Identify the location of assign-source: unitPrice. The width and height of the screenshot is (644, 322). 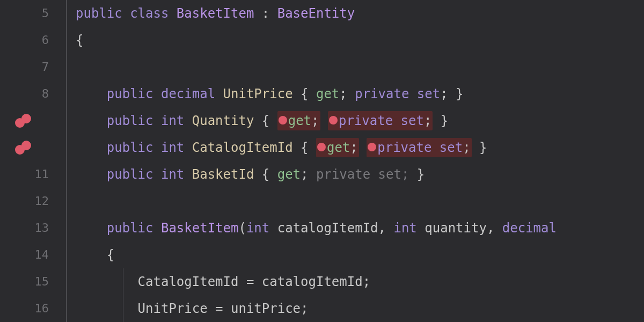
(266, 309).